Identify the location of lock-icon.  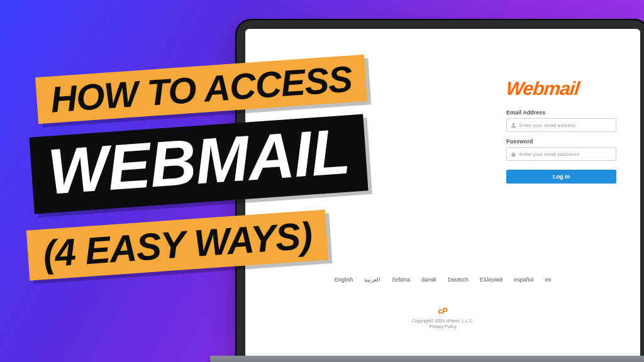
(513, 155).